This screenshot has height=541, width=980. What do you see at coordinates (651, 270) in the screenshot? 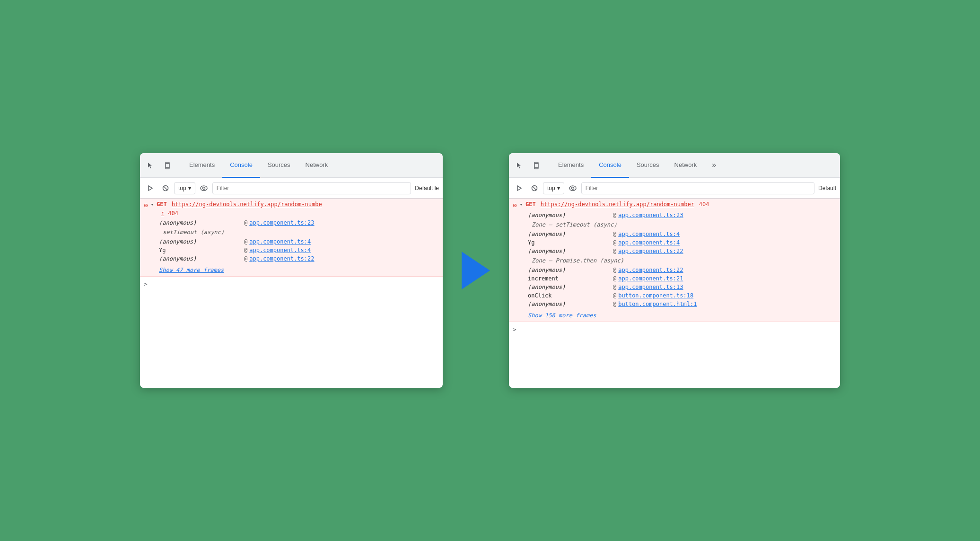
I see `right-link-4: app.component.ts:22` at bounding box center [651, 270].